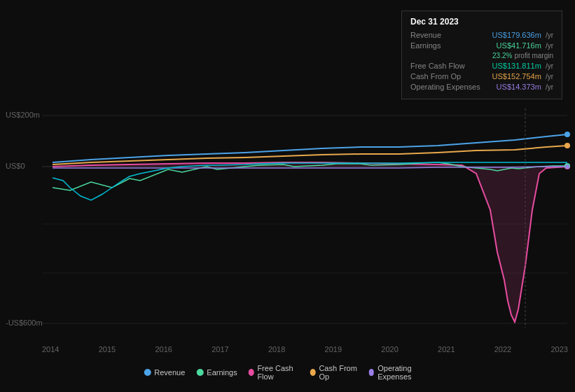 The width and height of the screenshot is (575, 392). Describe the element at coordinates (405, 372) in the screenshot. I see `legend-label-opex: Operating Expenses` at that location.